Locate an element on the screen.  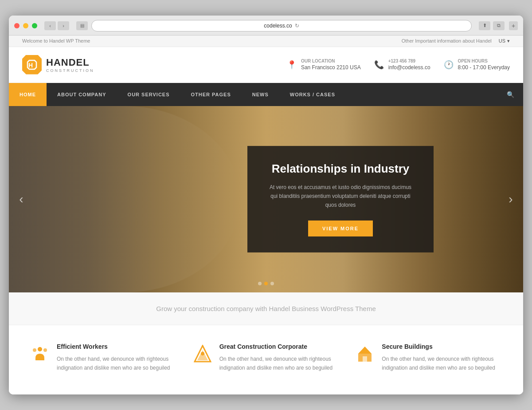
slider-next-button: › is located at coordinates (511, 199).